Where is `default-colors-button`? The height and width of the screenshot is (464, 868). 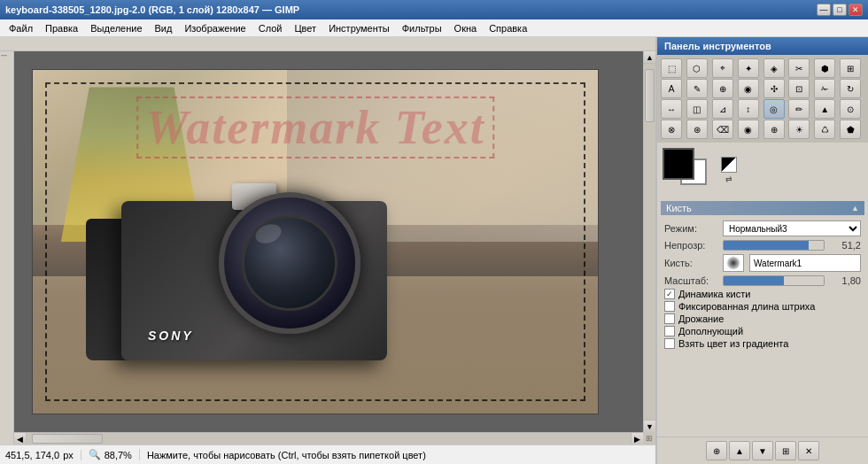
default-colors-button is located at coordinates (729, 165).